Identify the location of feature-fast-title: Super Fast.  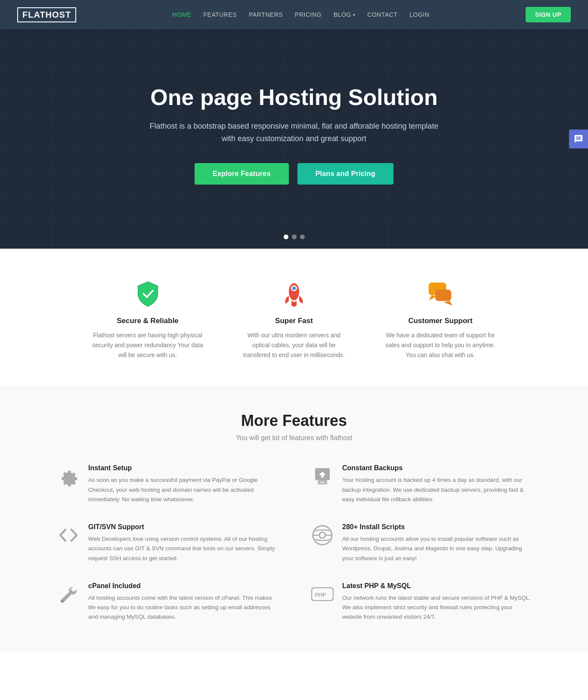
(294, 321).